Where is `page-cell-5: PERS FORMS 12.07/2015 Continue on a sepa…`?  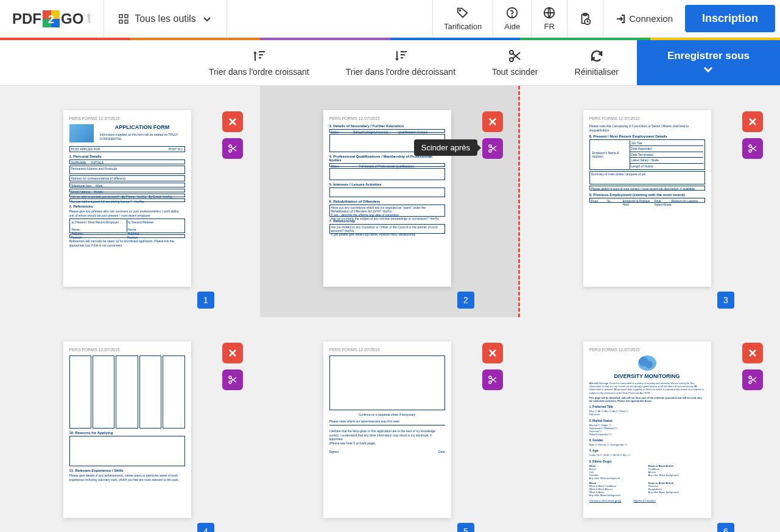 page-cell-5: PERS FORMS 12.07/2015 Continue on a sepa… is located at coordinates (390, 425).